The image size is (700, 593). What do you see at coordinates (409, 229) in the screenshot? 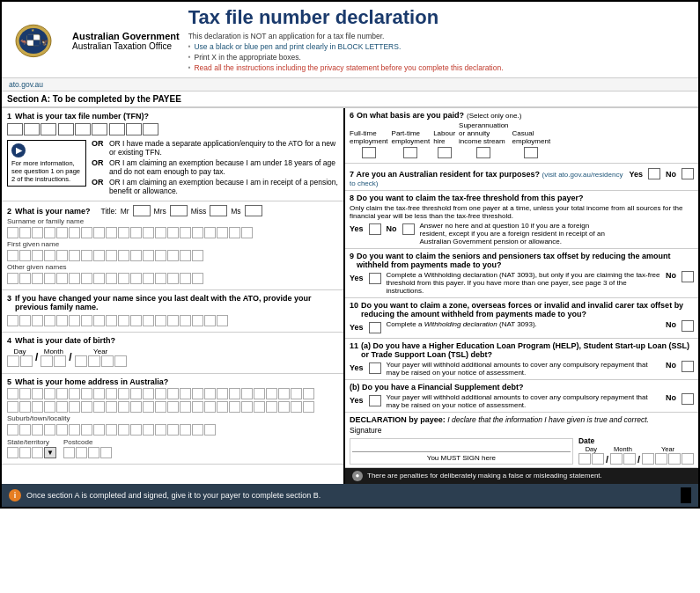
I see `q8-no-box` at bounding box center [409, 229].